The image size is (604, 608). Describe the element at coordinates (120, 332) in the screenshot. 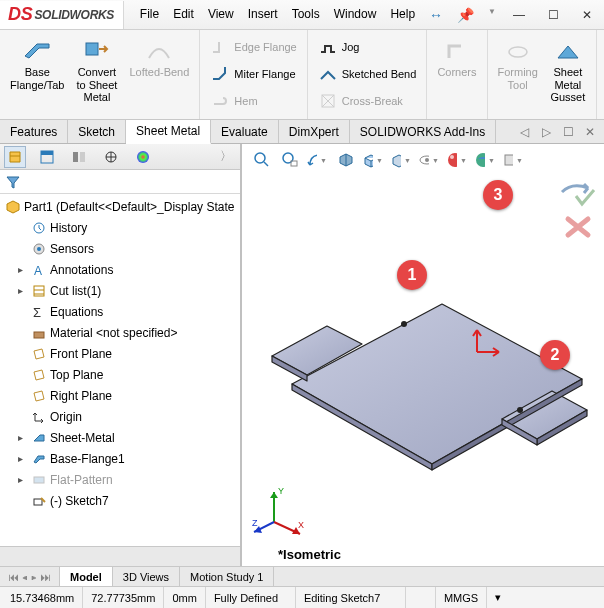

I see `tree-item-material: Material <not specified>` at that location.